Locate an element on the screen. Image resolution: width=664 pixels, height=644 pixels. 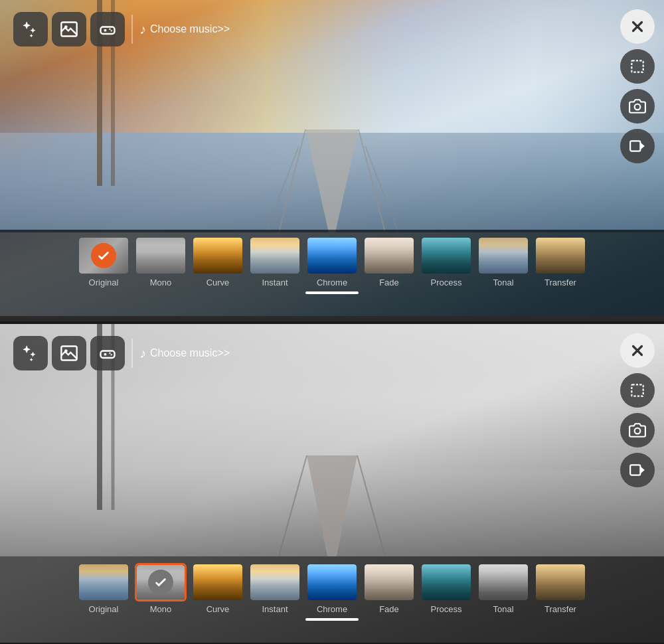
filter-thumb-chrome-bottom is located at coordinates (332, 582).